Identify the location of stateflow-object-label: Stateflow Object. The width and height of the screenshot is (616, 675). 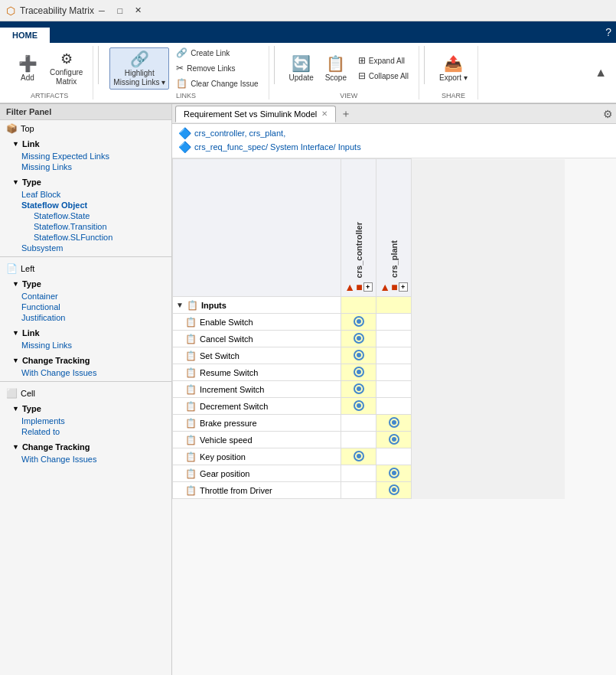
(54, 205).